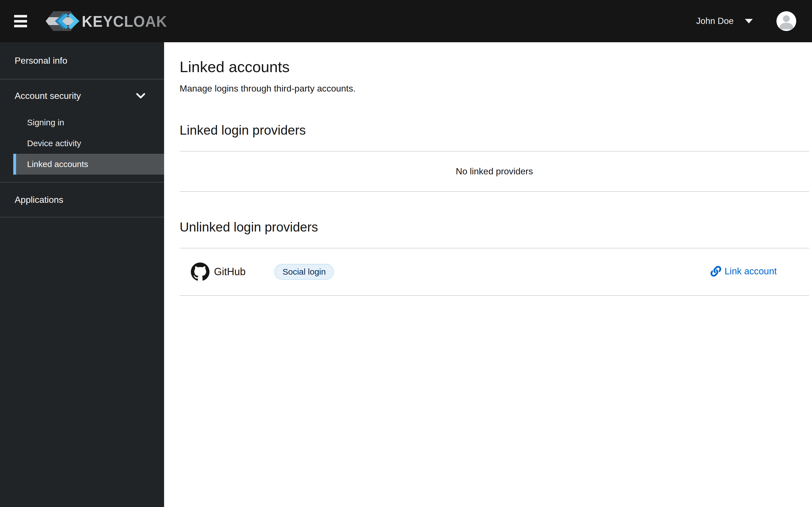  What do you see at coordinates (82, 96) in the screenshot?
I see `sidebar-item-account-security: Account security` at bounding box center [82, 96].